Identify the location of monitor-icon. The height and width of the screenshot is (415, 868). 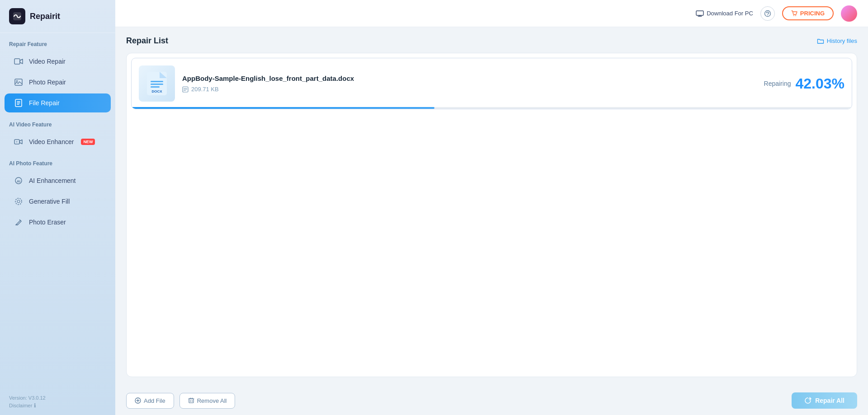
(700, 14).